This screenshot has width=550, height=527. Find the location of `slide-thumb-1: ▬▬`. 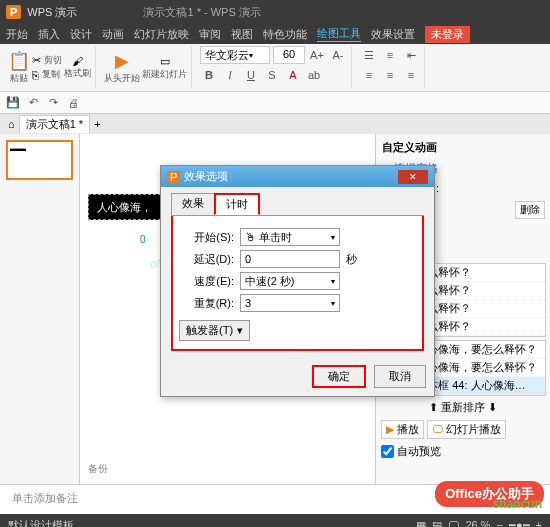

slide-thumb-1: ▬▬ is located at coordinates (40, 160).